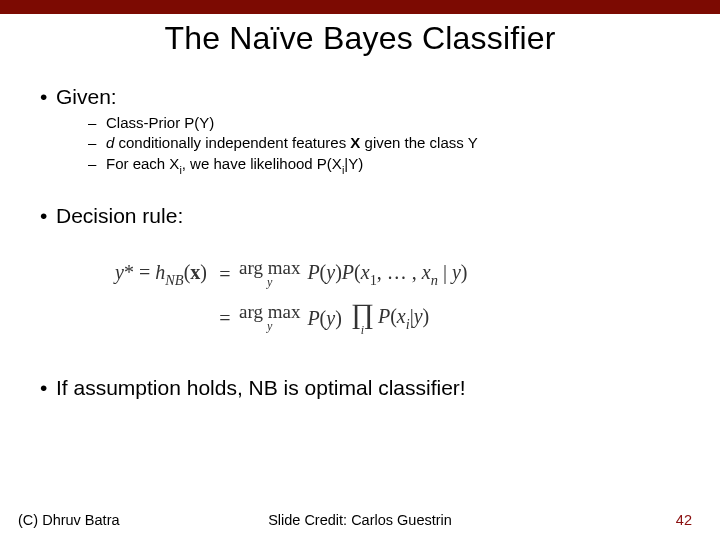  I want to click on bullet-decision-label: Decision rule:, so click(120, 216).